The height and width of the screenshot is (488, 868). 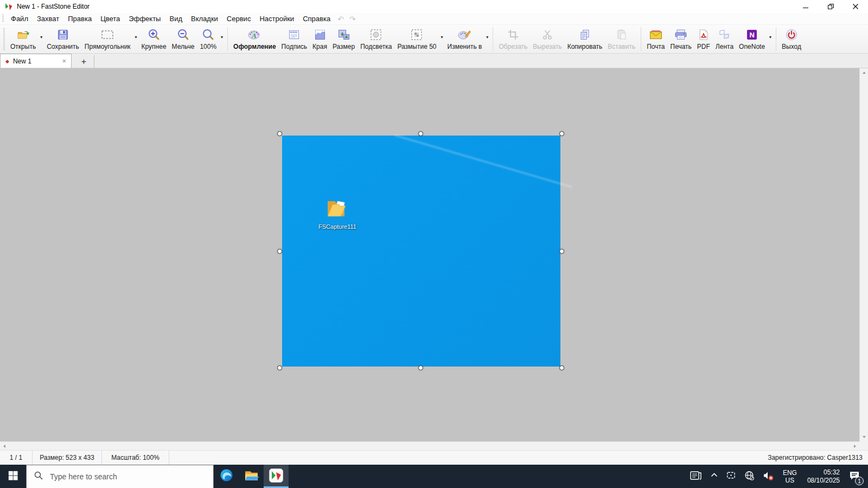 What do you see at coordinates (790, 476) in the screenshot?
I see `language-indicator: ENG US` at bounding box center [790, 476].